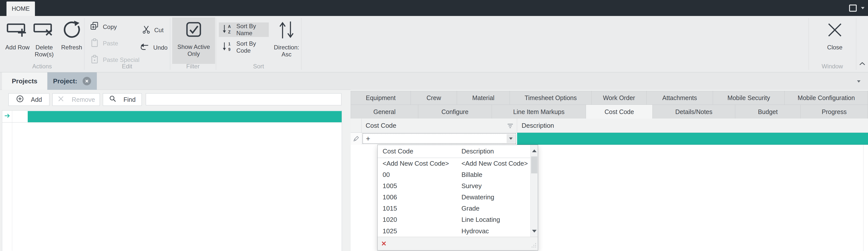  I want to click on close-button: Close, so click(835, 41).